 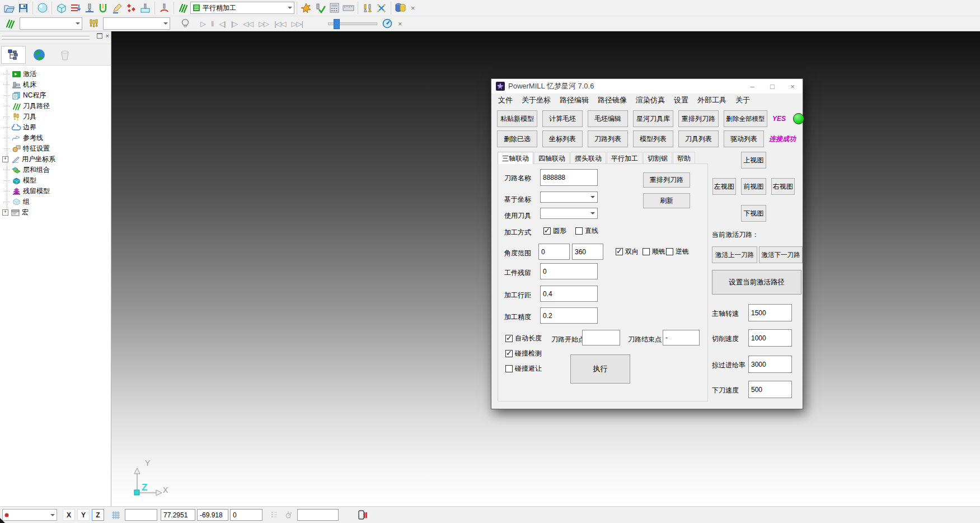 What do you see at coordinates (698, 119) in the screenshot?
I see `rearrange-toolpaths-button: 重排列刀路` at bounding box center [698, 119].